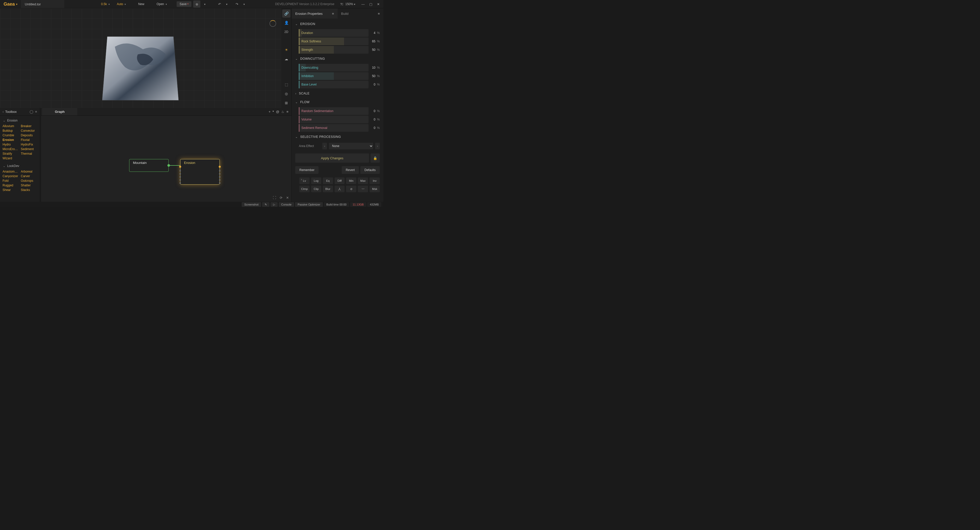  What do you see at coordinates (378, 4) in the screenshot?
I see `close-button: ✕` at bounding box center [378, 4].